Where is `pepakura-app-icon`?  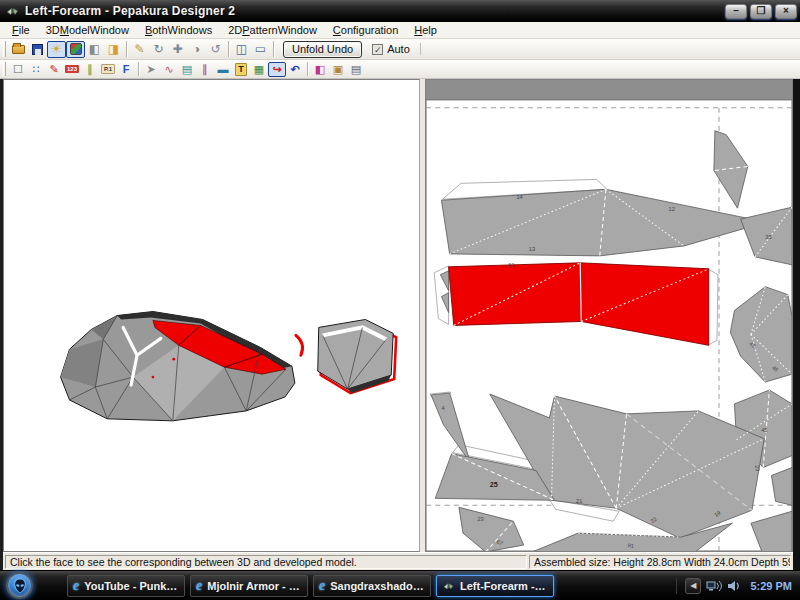
pepakura-app-icon is located at coordinates (12, 11).